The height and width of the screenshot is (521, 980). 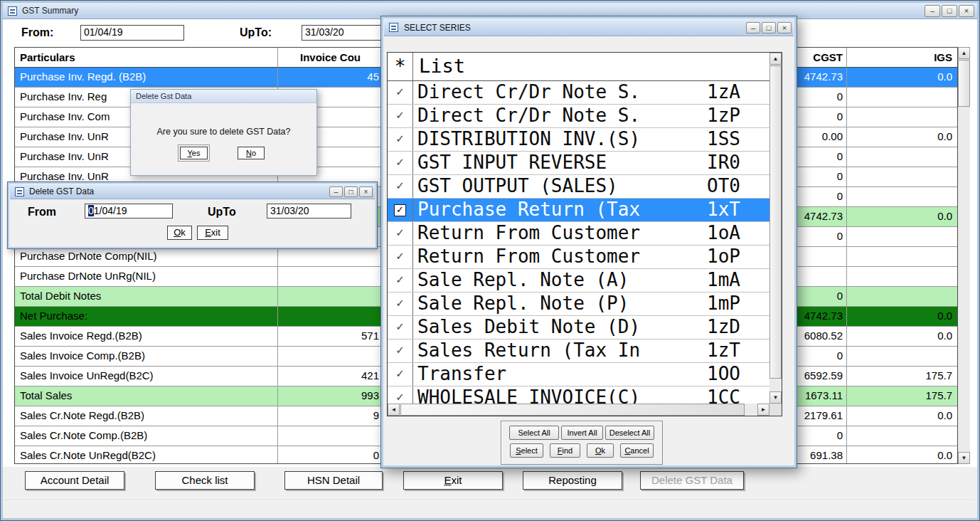 What do you see at coordinates (61, 191) in the screenshot?
I see `delete-window-title: Delete GST Data` at bounding box center [61, 191].